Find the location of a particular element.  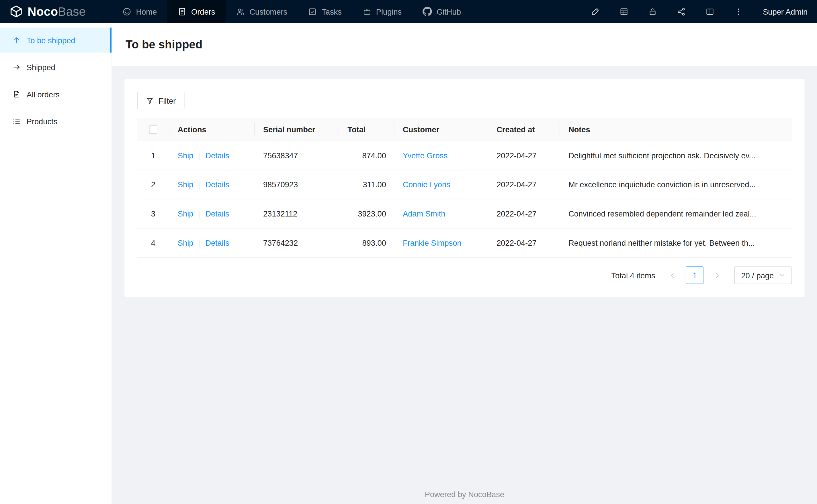

select-all-checkbox is located at coordinates (153, 129).